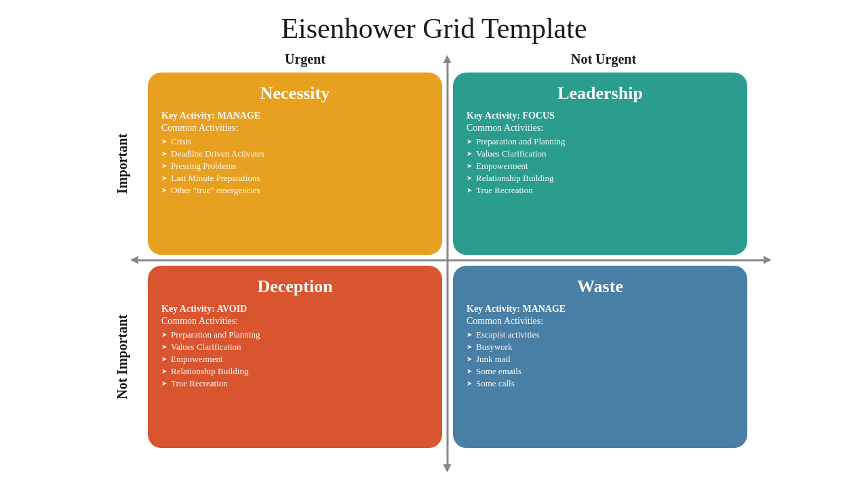  What do you see at coordinates (295, 309) in the screenshot?
I see `deception-key-activity: Key Activity: AVOID` at bounding box center [295, 309].